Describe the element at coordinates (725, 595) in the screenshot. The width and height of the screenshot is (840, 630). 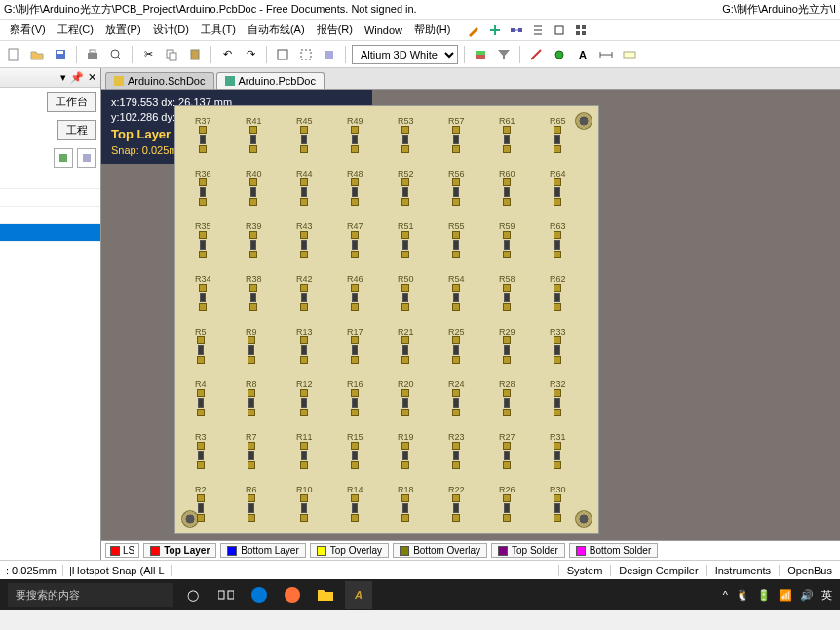
I see `tray-up-icon: ^` at that location.